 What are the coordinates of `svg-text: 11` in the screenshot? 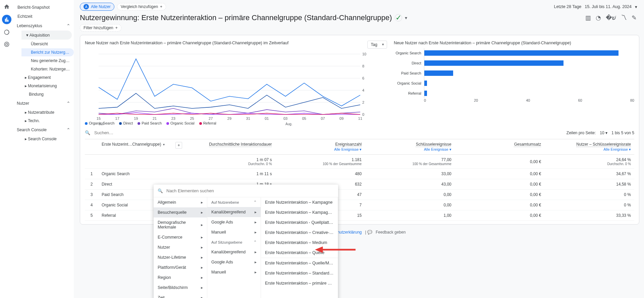 It's located at (360, 118).